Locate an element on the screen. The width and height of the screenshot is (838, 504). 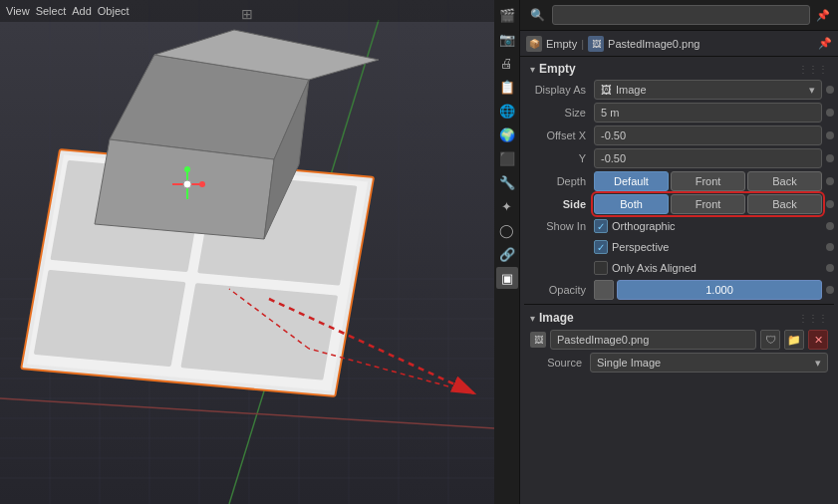
side-label: Side is located at coordinates (559, 204).